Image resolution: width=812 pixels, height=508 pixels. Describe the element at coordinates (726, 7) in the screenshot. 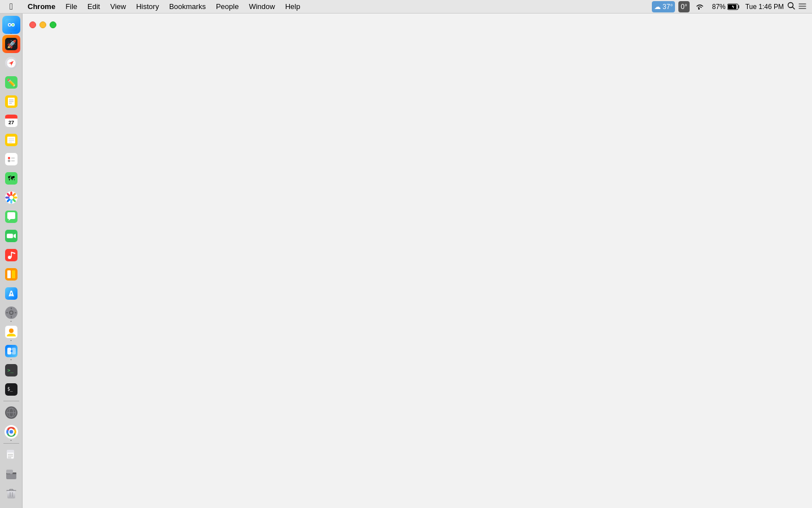

I see `battery-status: 87%` at that location.